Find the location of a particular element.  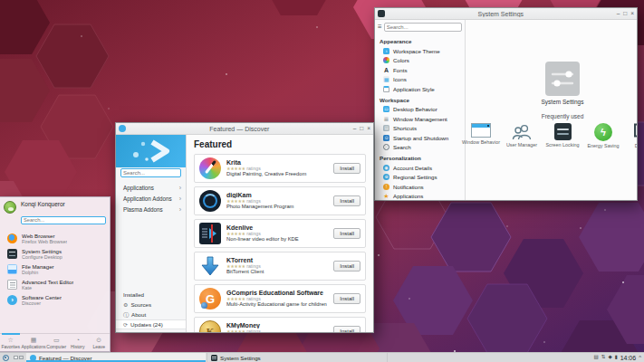

applications-icon: ★ is located at coordinates (386, 195).